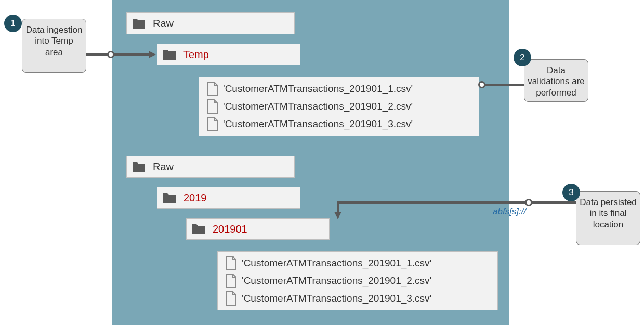 This screenshot has height=325, width=644. I want to click on step-number-badge: 2, so click(522, 58).